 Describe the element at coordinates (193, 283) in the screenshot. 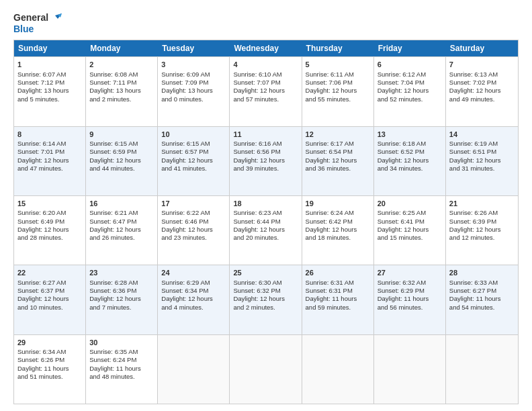

I see `day-info-line-0: Sunrise: 6:29 AM` at that location.